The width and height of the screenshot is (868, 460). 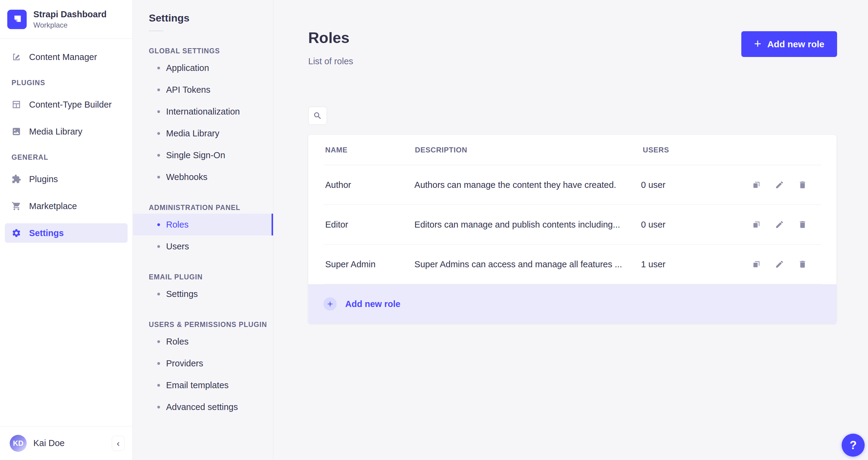 What do you see at coordinates (211, 407) in the screenshot?
I see `subnav-item-advanced-settings: Advanced settings` at bounding box center [211, 407].